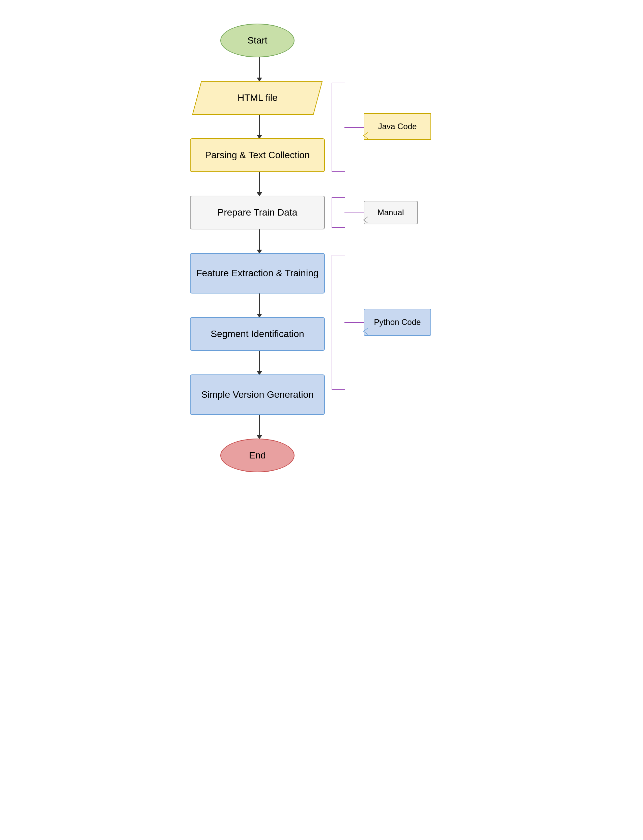  What do you see at coordinates (257, 273) in the screenshot?
I see `feature-extraction-node: Feature Extraction & Training` at bounding box center [257, 273].